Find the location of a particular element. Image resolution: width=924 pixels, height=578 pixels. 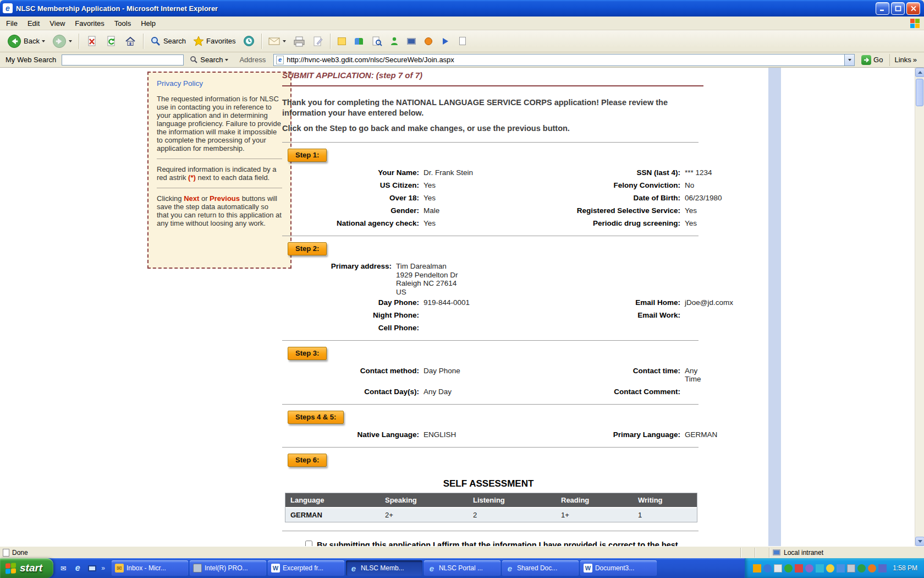

start-label: start is located at coordinates (31, 568).